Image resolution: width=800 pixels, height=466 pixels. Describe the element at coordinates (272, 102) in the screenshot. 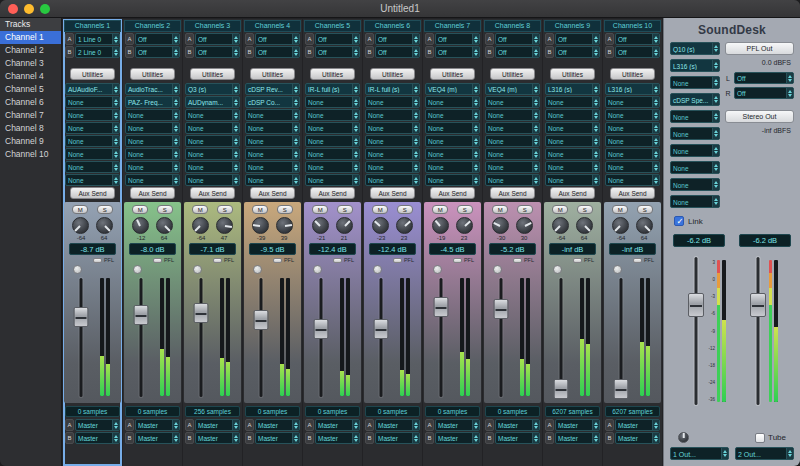

I see `plugin-slot: cDSP Co...` at that location.